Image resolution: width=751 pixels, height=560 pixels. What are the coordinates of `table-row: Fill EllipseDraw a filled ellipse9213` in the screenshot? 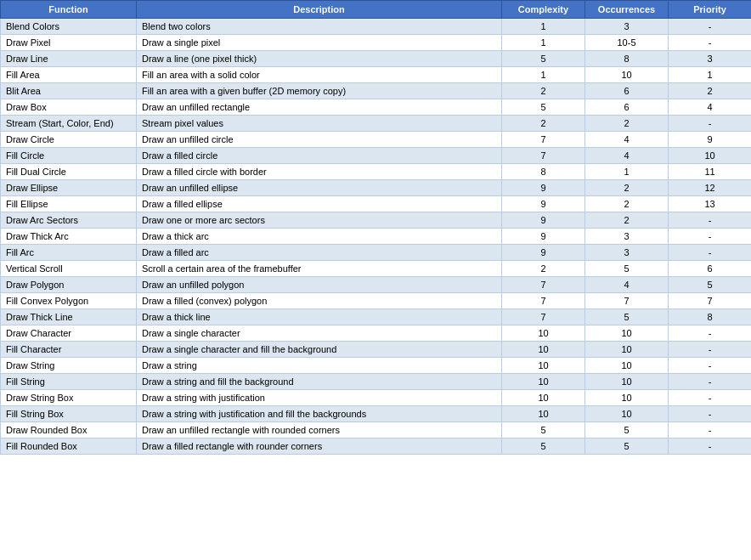 It's located at (376, 204).